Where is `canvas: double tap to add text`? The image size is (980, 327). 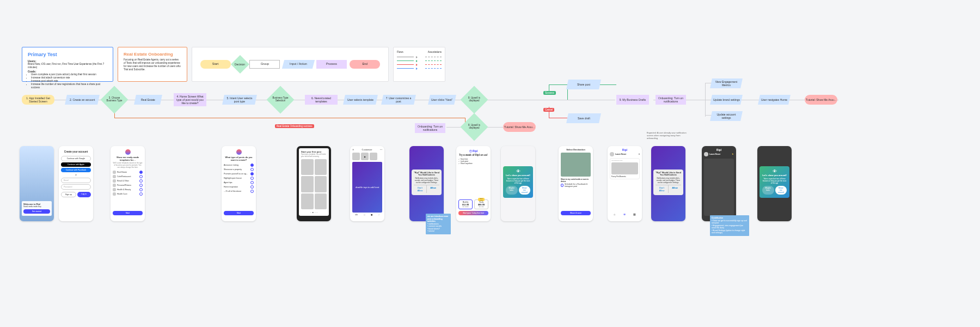 canvas: double tap to add text is located at coordinates (367, 187).